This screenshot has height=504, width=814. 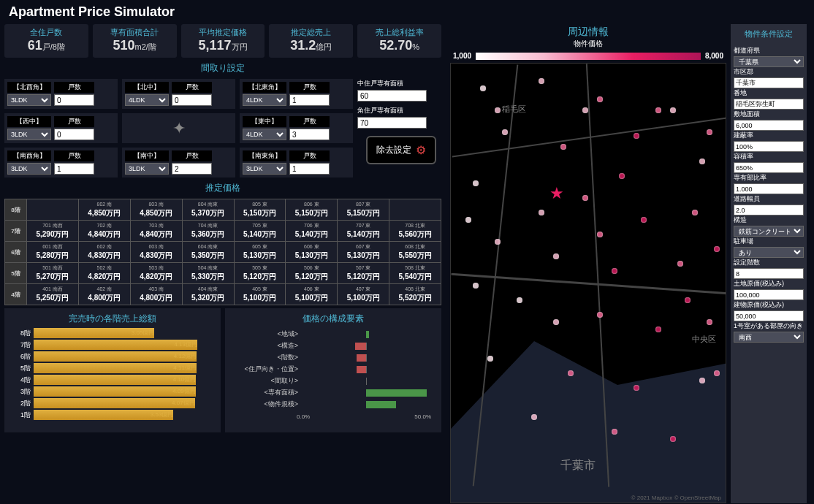 What do you see at coordinates (769, 61) in the screenshot?
I see `form-select: 千葉県` at bounding box center [769, 61].